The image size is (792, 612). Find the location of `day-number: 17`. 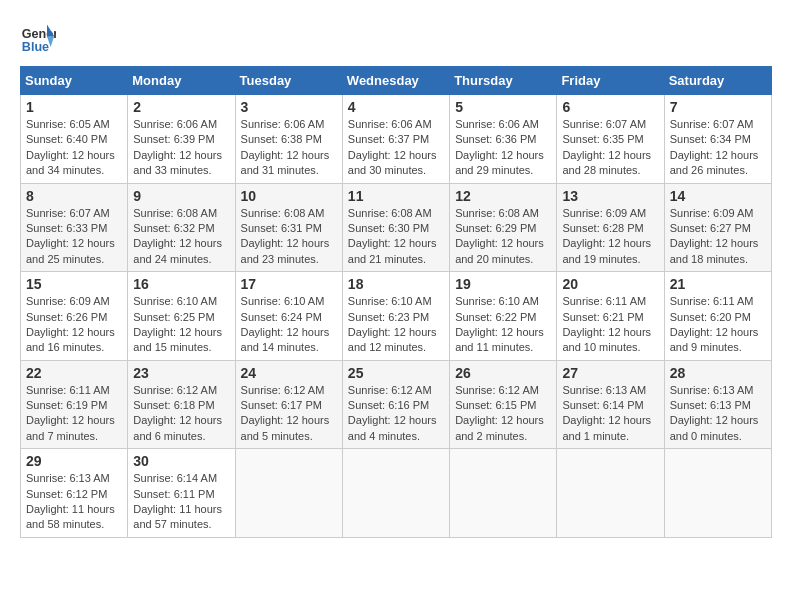

day-number: 17 is located at coordinates (289, 284).